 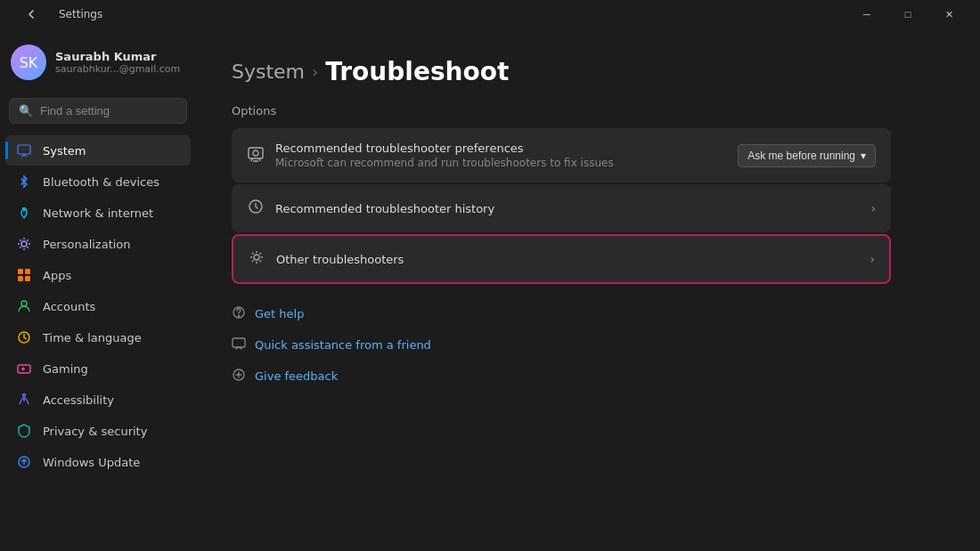 I want to click on sidebar-item-system: System, so click(x=98, y=150).